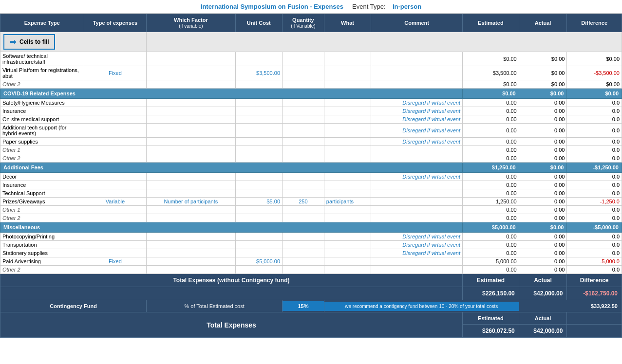 The image size is (622, 364). I want to click on contingency-recommend: we recommend a contigency fund between 1…, so click(422, 307).